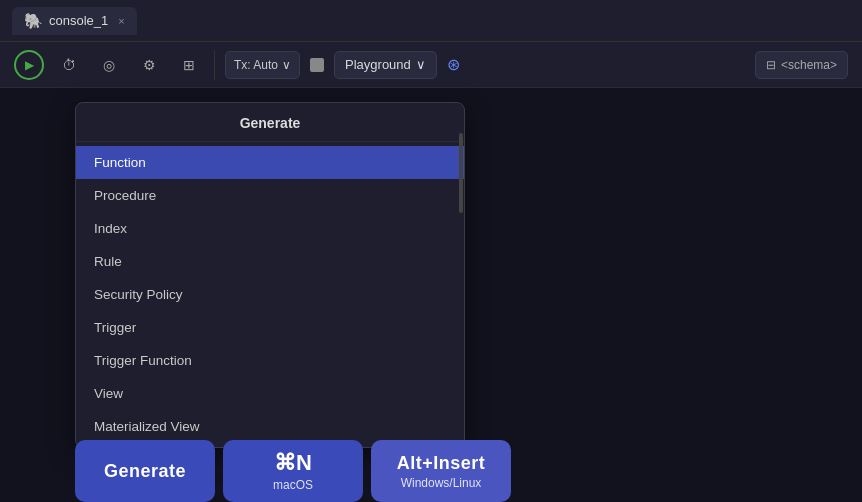 This screenshot has width=862, height=502. I want to click on schema-button: ⊟ <schema>, so click(802, 65).